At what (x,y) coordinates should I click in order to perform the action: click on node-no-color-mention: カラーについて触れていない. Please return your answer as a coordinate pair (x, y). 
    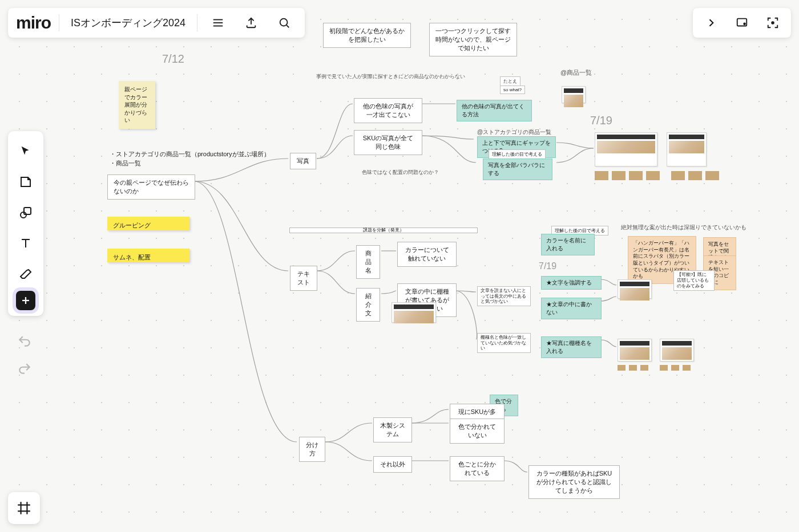
    Looking at the image, I should click on (427, 254).